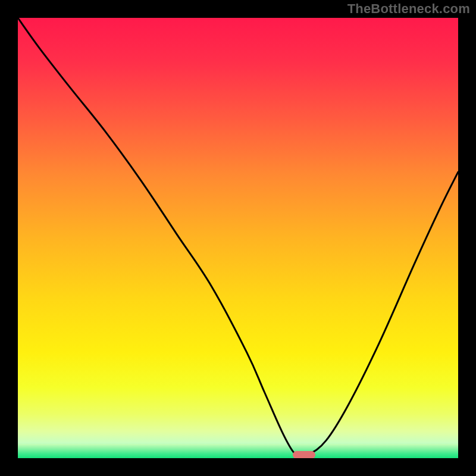 The width and height of the screenshot is (476, 476). I want to click on watermark-text: TheBottleneck.com, so click(409, 9).